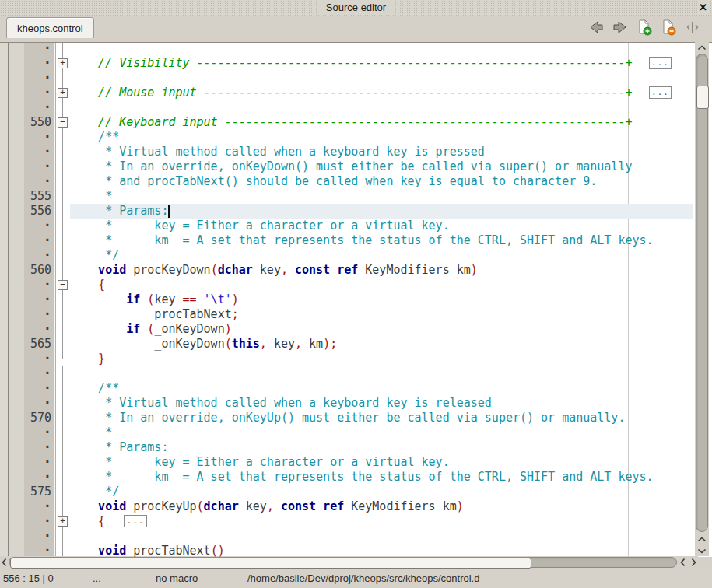 The image size is (712, 588). What do you see at coordinates (702, 299) in the screenshot?
I see `vertical-scrollbar` at bounding box center [702, 299].